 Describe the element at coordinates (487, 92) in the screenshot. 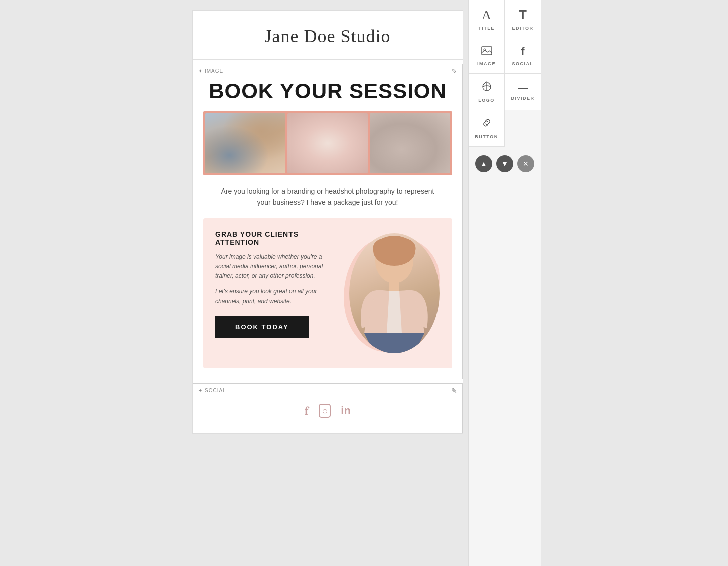

I see `sidebar-item-logo: LOGO` at that location.